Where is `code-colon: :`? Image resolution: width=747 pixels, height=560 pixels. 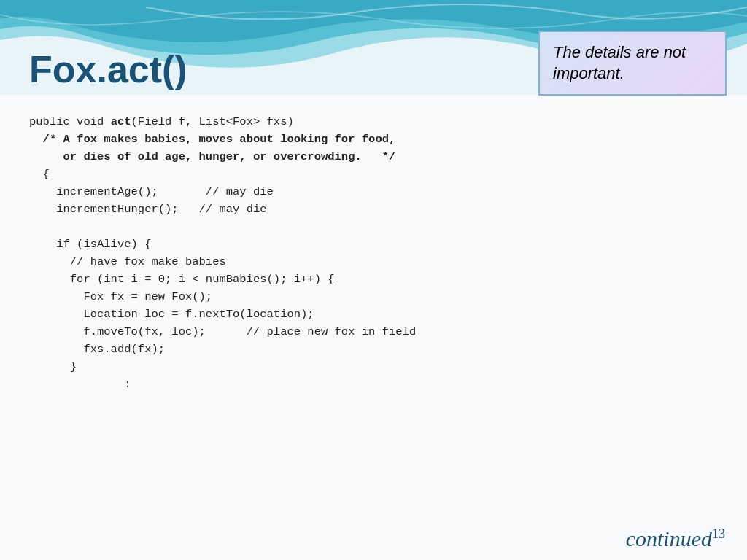
code-colon: : is located at coordinates (374, 384).